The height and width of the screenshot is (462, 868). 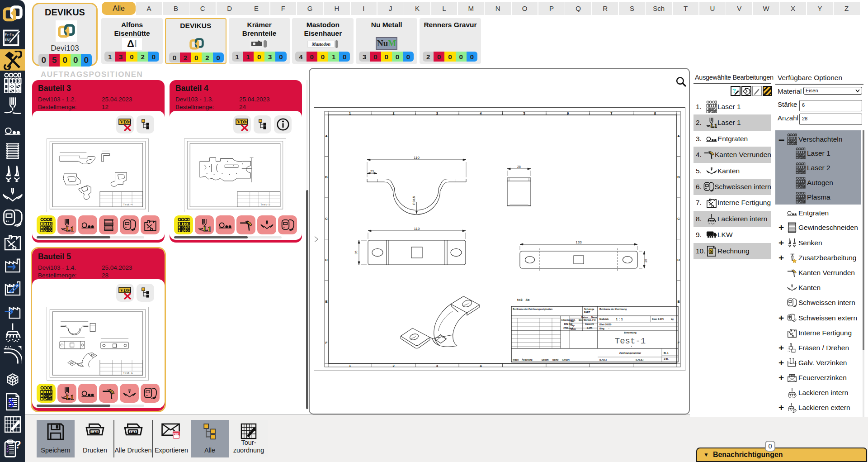 I want to click on svg-text: Benennung, so click(x=630, y=333).